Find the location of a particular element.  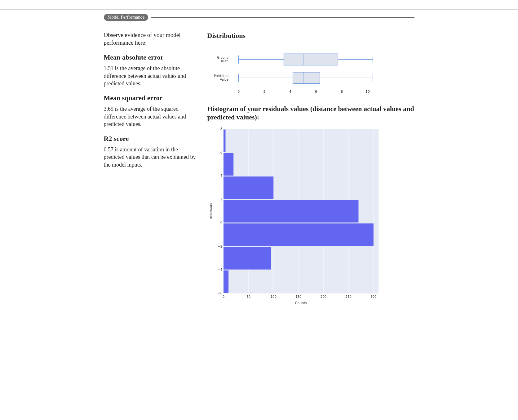

histogram-heading: Histogram of your residuals values (dist… is located at coordinates (311, 113).